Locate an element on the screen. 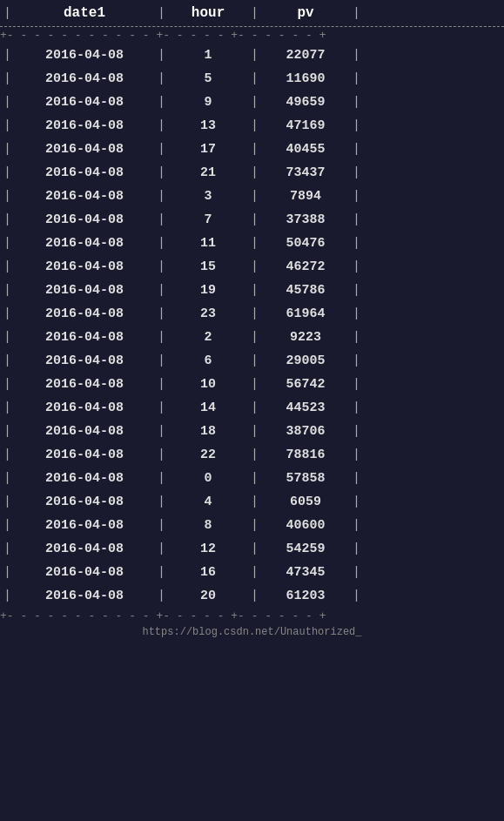 This screenshot has height=821, width=504. cell-pv: 57858 is located at coordinates (306, 479).